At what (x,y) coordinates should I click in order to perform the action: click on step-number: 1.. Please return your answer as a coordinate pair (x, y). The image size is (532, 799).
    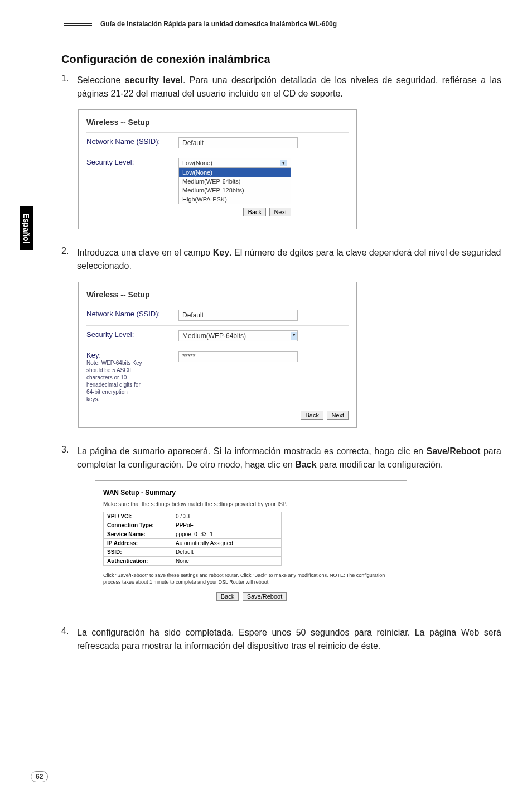
    Looking at the image, I should click on (69, 87).